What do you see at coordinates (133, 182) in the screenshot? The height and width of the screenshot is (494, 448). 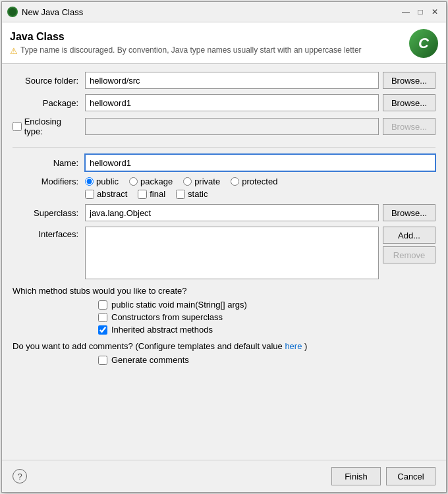 I see `modifier-package-radio` at bounding box center [133, 182].